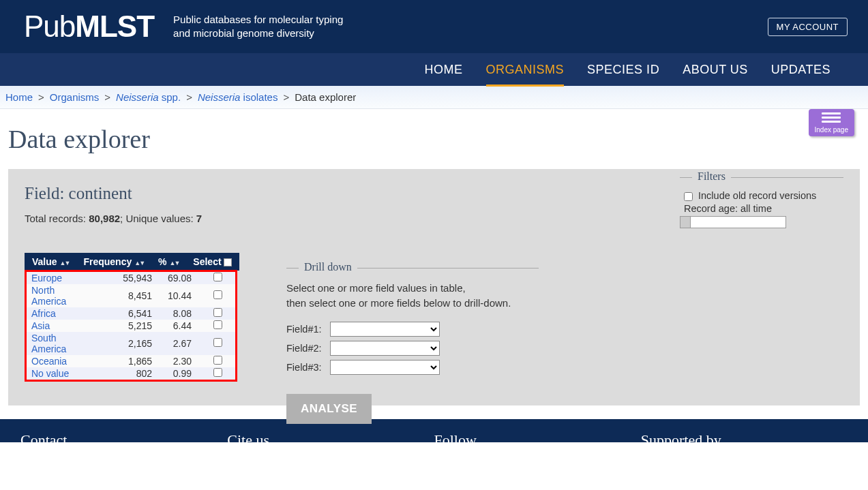  I want to click on cell-frequency: 802, so click(128, 373).